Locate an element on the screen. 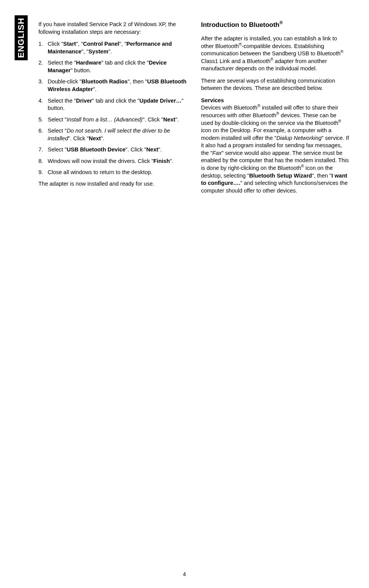 The height and width of the screenshot is (588, 369). step-bold: USB Bluetooth Device is located at coordinates (96, 149).